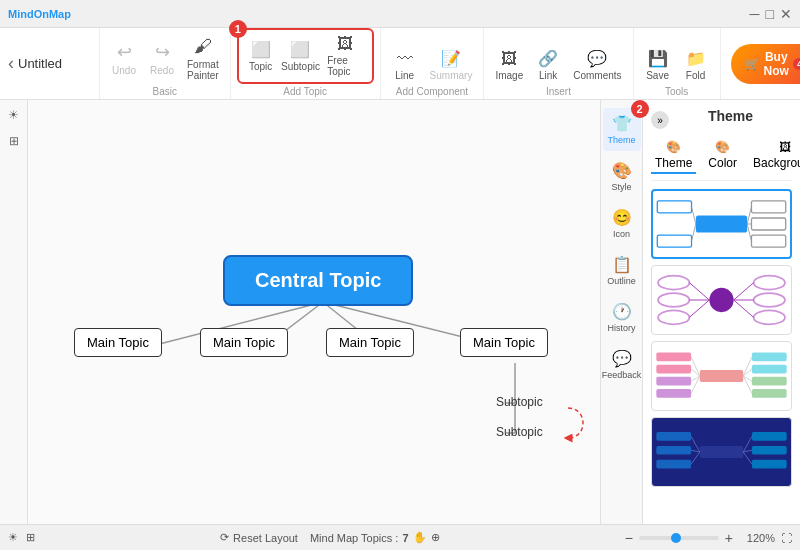 The width and height of the screenshot is (800, 550). I want to click on subtopic-button: ⬜ Subtopic, so click(301, 56).